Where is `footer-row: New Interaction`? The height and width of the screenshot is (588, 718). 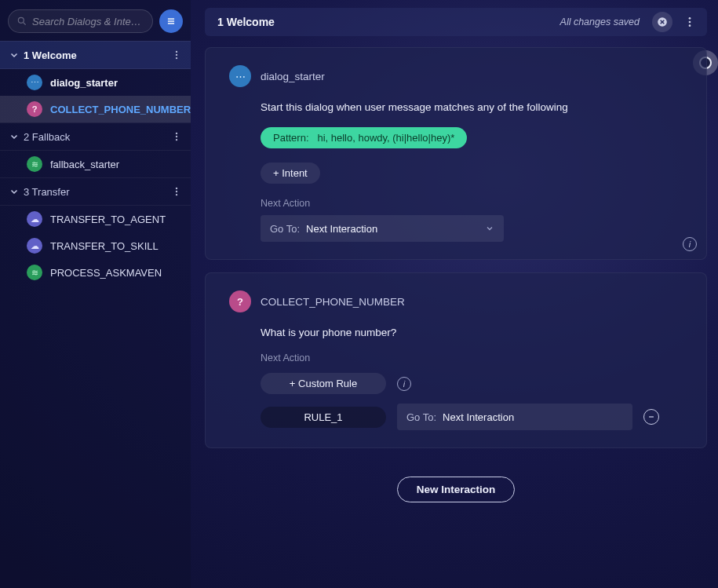
footer-row: New Interaction is located at coordinates (456, 490).